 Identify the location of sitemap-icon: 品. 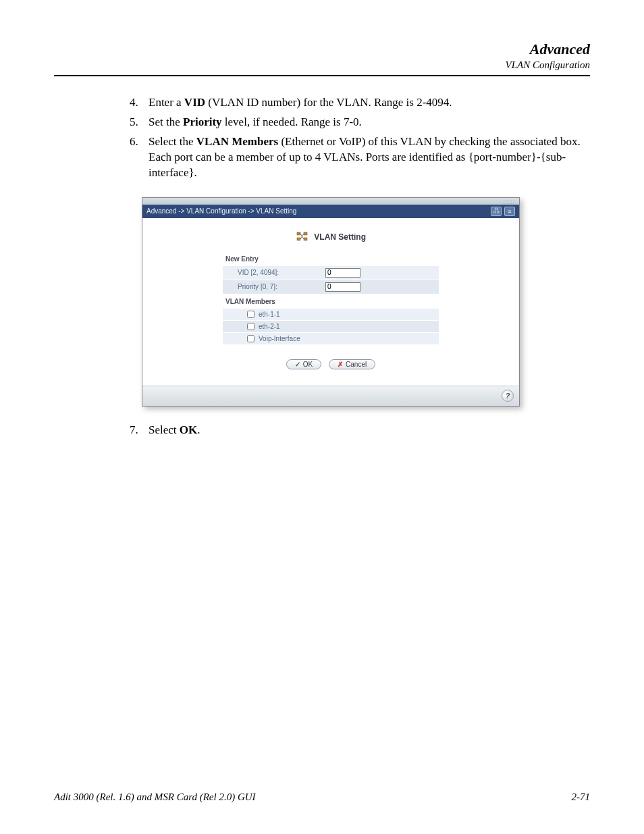
(496, 211).